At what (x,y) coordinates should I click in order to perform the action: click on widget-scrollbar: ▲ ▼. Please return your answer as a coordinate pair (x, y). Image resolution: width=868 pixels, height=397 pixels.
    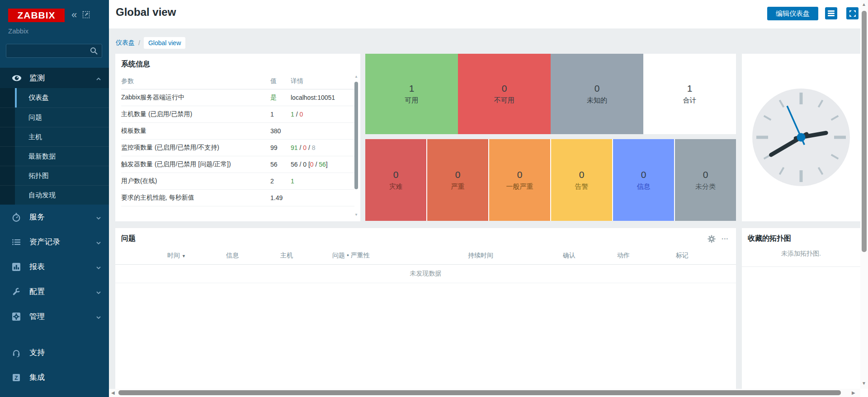
    Looking at the image, I should click on (356, 145).